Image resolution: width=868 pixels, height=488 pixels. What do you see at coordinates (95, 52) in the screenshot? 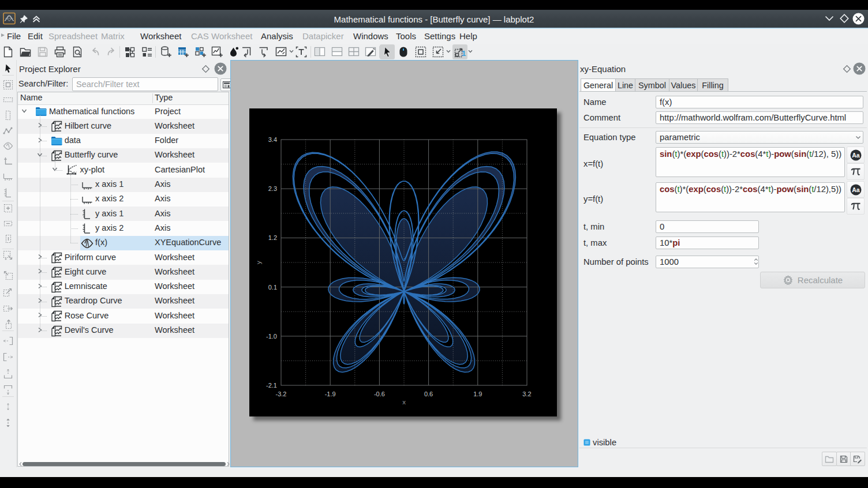
I see `toolbar-edit-undo-button` at bounding box center [95, 52].